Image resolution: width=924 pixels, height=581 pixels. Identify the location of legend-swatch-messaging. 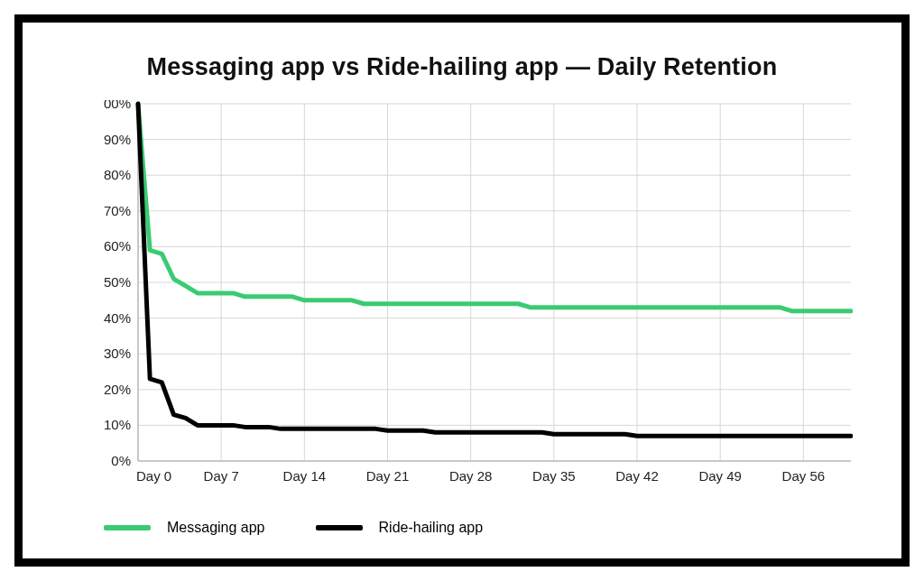
(127, 528).